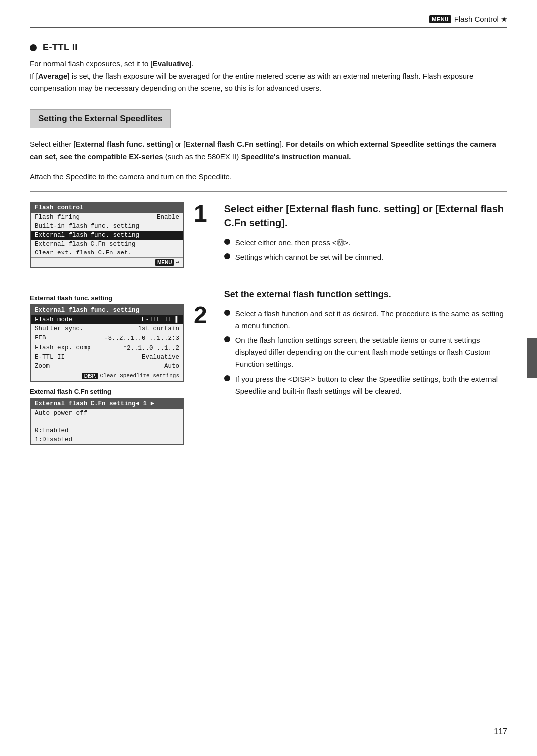 This screenshot has width=537, height=756. I want to click on lcd3-row4: 1:Disabled, so click(107, 440).